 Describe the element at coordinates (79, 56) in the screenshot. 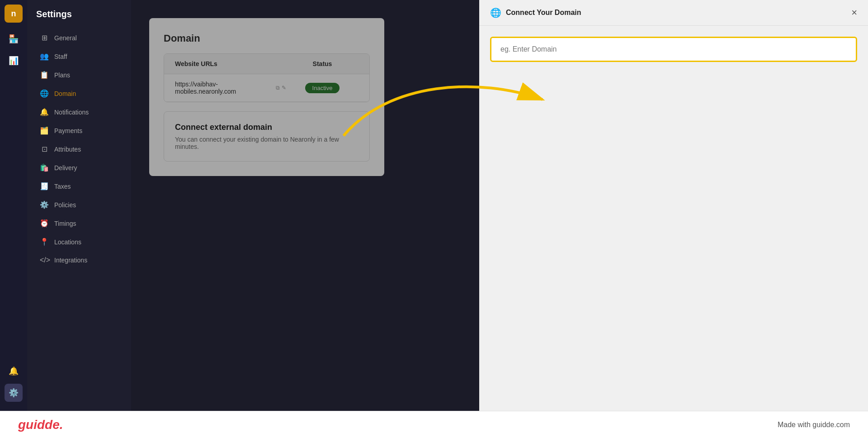

I see `sidebar-item-staff: 👥 Staff` at that location.